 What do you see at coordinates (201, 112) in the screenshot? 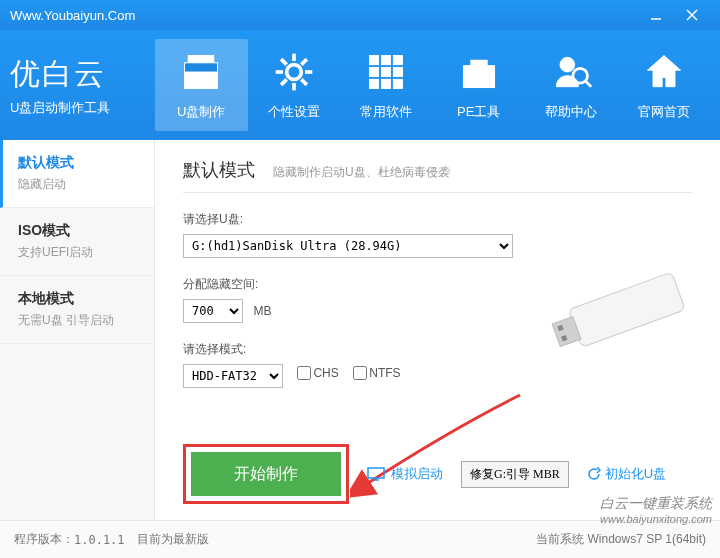
I see `nav-label: U盘制作` at bounding box center [201, 112].